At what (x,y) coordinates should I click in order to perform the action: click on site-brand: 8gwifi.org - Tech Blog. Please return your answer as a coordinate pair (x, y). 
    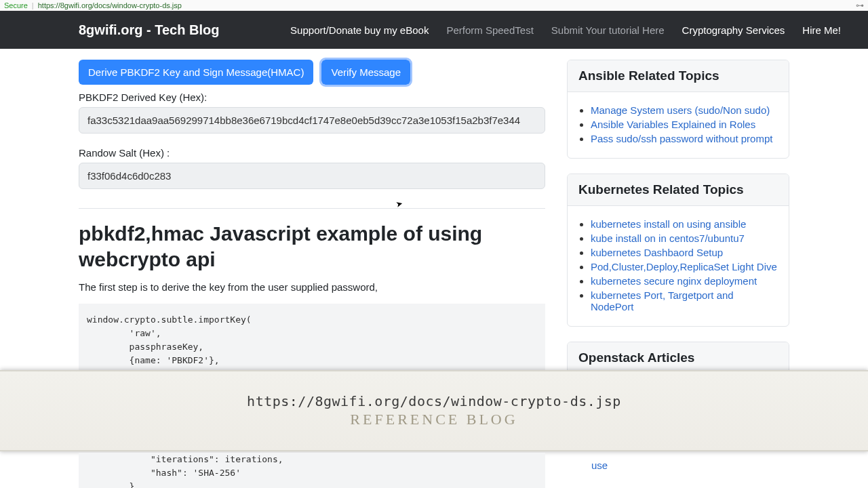
    Looking at the image, I should click on (149, 30).